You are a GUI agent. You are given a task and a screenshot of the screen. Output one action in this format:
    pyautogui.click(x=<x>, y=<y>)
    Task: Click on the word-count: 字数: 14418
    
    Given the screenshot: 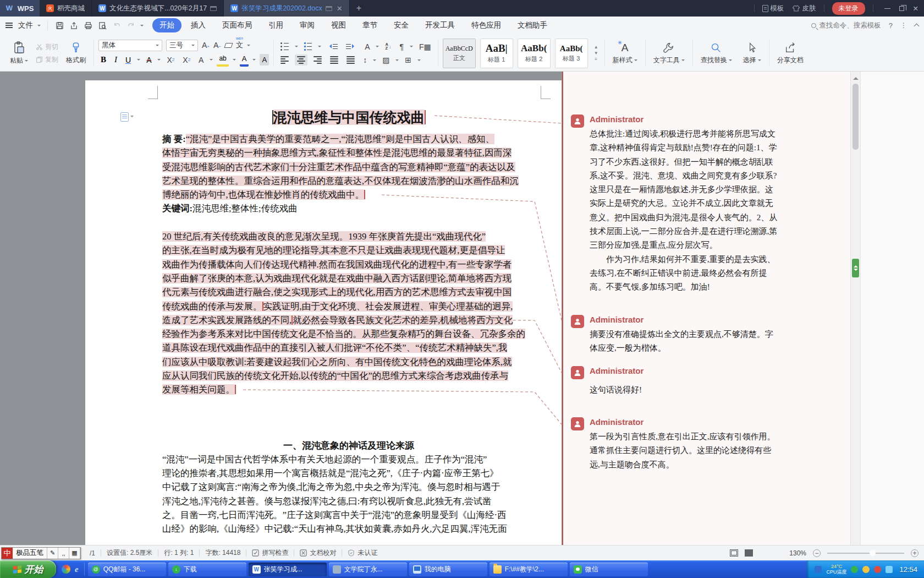 What is the action you would take?
    pyautogui.click(x=223, y=553)
    